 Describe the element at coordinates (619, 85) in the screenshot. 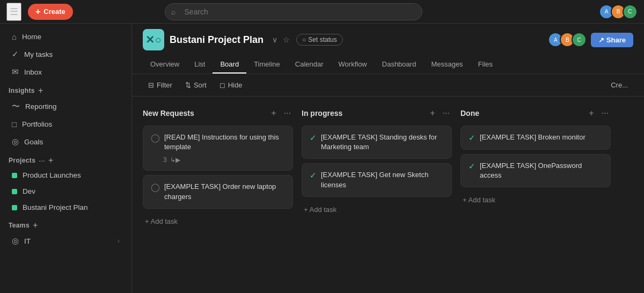

I see `create-section-button: Cre...` at that location.